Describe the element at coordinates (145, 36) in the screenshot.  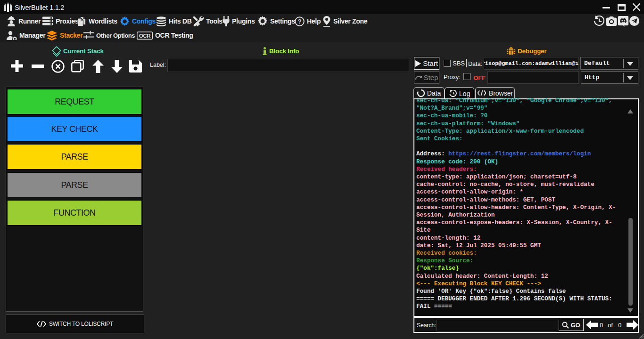
I see `svg-text: OCR` at that location.